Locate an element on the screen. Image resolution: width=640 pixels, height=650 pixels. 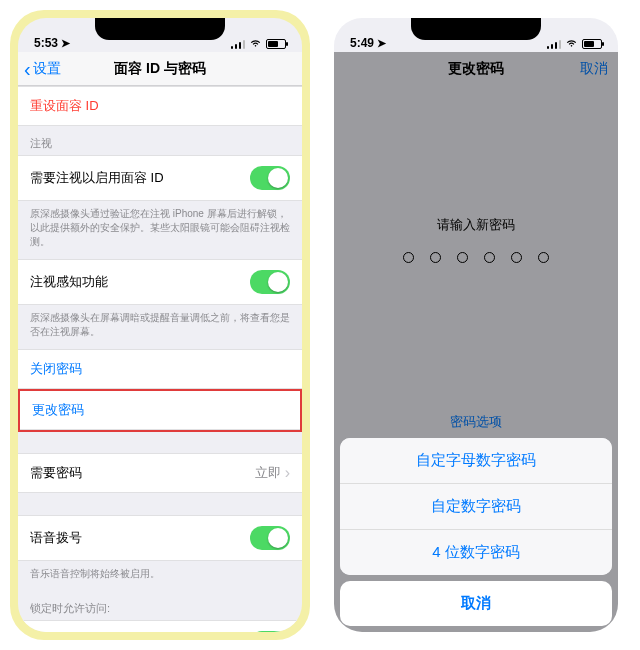
change-passcode-row: 更改密码 is located at coordinates (160, 410).